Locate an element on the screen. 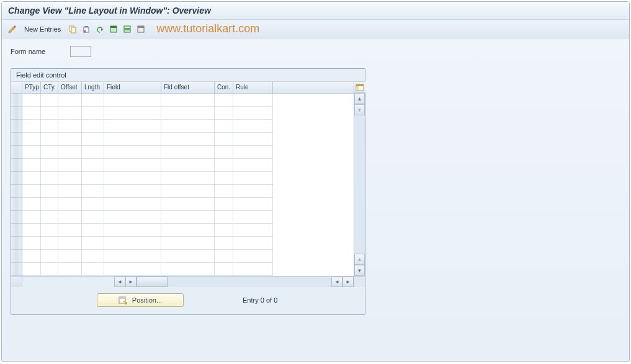 Image resolution: width=631 pixels, height=364 pixels. scroll-right-icon: ► is located at coordinates (131, 282).